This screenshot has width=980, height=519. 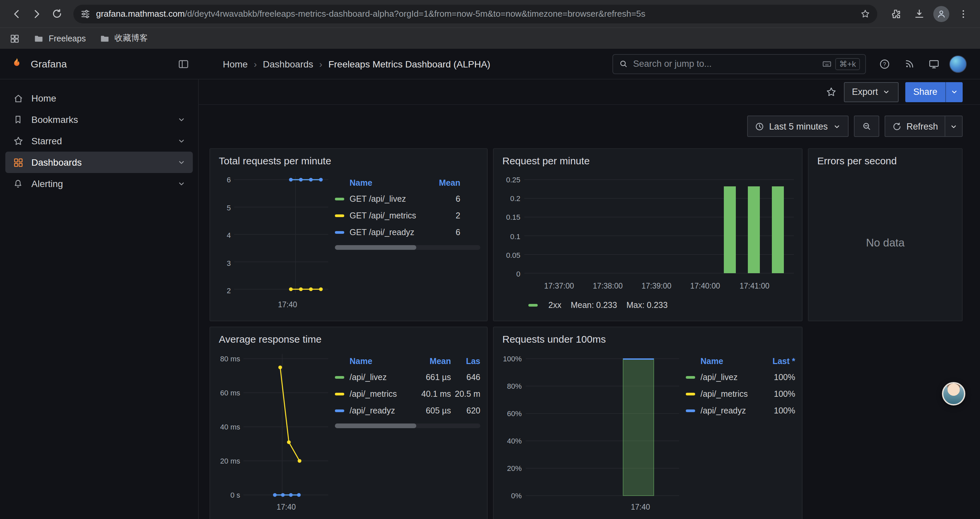 I want to click on legend-row: /api/_readyz 100%, so click(x=740, y=410).